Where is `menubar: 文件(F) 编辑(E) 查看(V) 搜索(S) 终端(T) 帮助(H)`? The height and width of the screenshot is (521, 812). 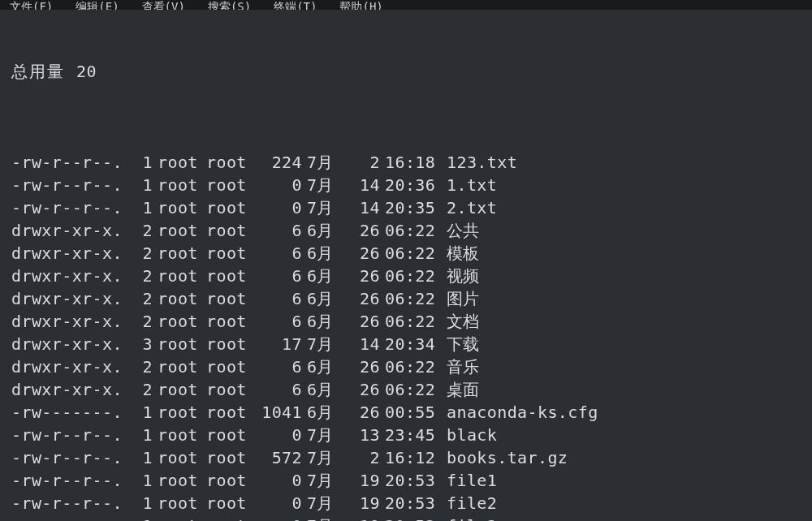
menubar: 文件(F) 编辑(E) 查看(V) 搜索(S) 终端(T) 帮助(H) is located at coordinates (406, 5).